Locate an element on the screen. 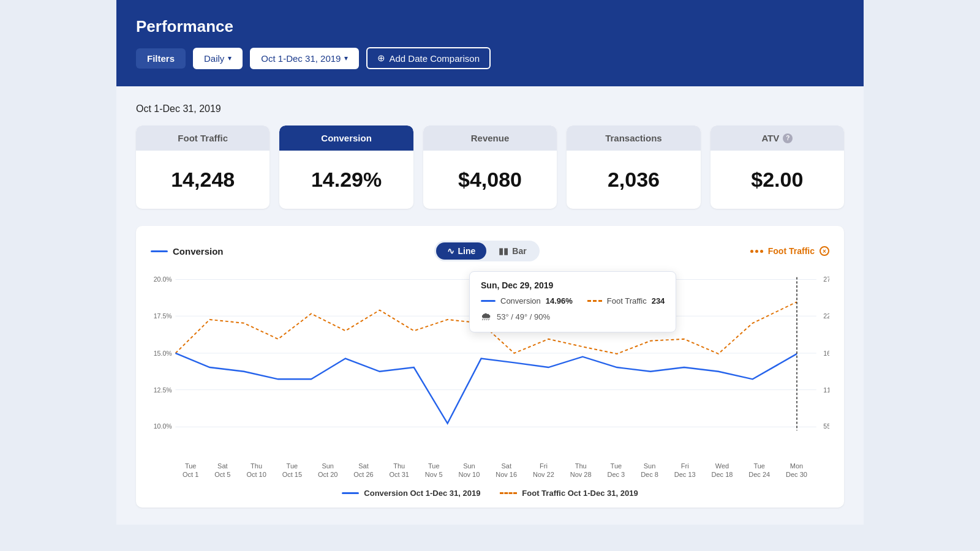 This screenshot has width=980, height=551. chart-legend-foot-traffic: Foot Traffic × is located at coordinates (790, 251).